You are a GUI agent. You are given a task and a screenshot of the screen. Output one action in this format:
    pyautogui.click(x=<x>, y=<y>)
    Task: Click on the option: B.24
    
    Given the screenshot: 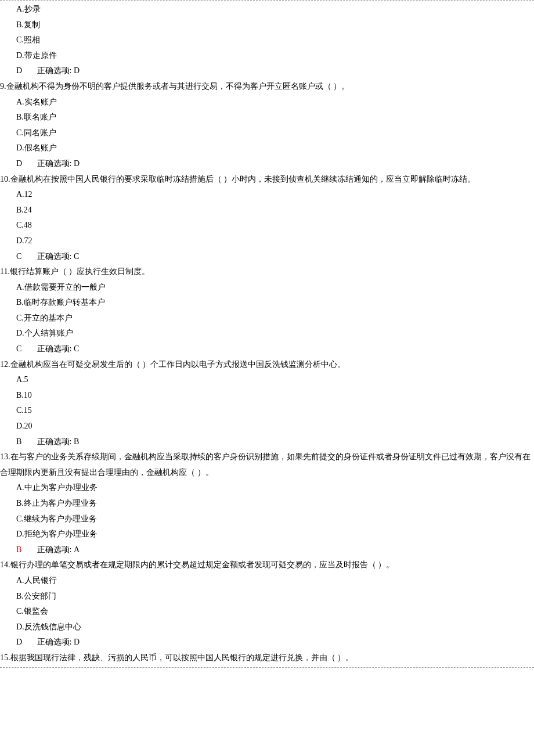 What is the action you would take?
    pyautogui.click(x=275, y=210)
    